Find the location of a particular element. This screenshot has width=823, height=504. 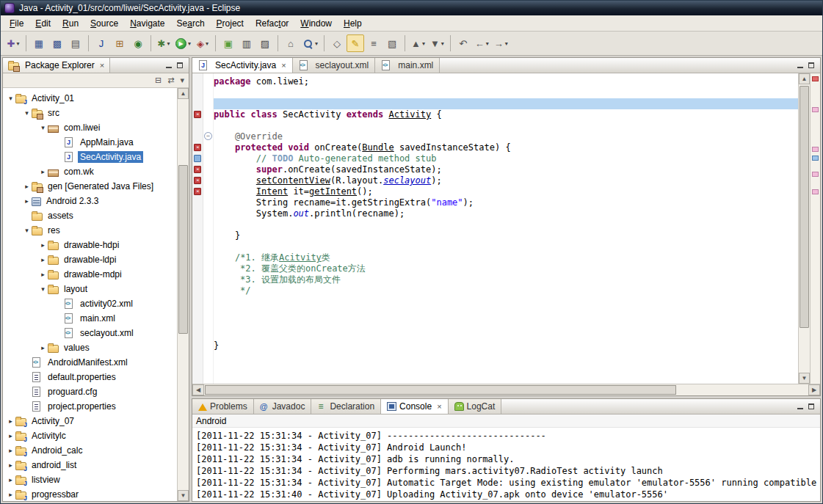

menu-window: Window is located at coordinates (316, 23).